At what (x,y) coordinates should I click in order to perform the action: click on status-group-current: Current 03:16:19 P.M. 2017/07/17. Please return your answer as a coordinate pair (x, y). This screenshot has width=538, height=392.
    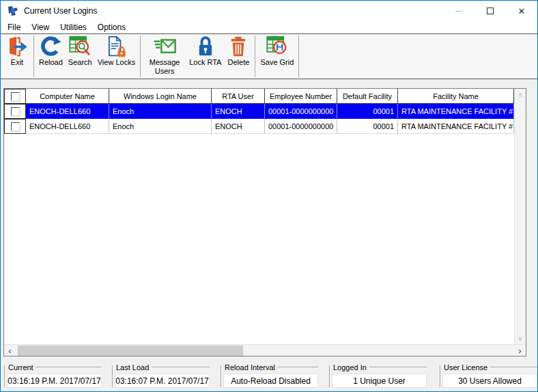
    Looking at the image, I should click on (53, 376).